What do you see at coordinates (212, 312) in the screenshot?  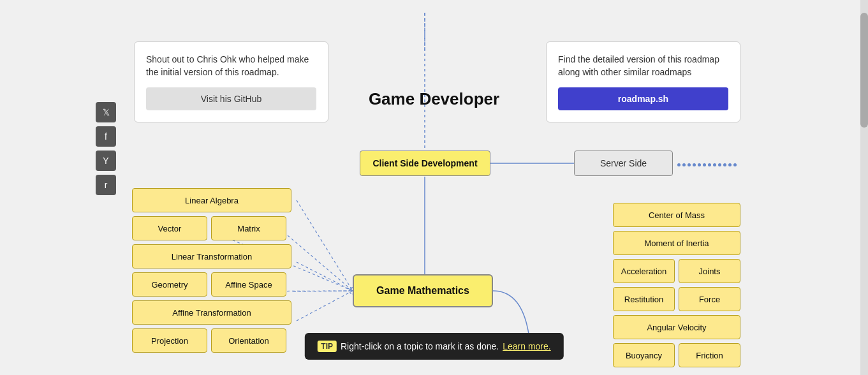 I see `node-affine-transformation: Affine Transformation` at bounding box center [212, 312].